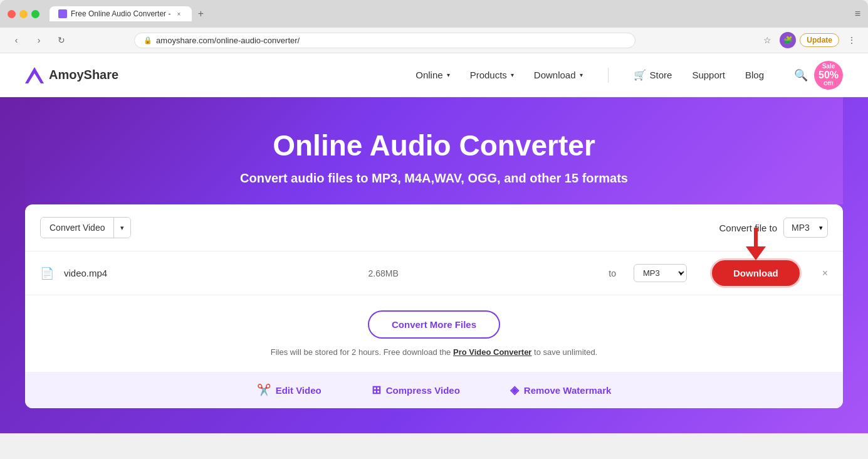 The image size is (868, 459). I want to click on edit-video-label: Edit Video, so click(298, 390).